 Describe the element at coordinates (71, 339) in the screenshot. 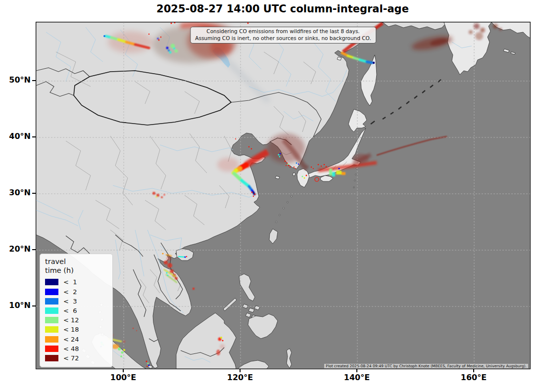

I see `legend-label: < 24` at that location.